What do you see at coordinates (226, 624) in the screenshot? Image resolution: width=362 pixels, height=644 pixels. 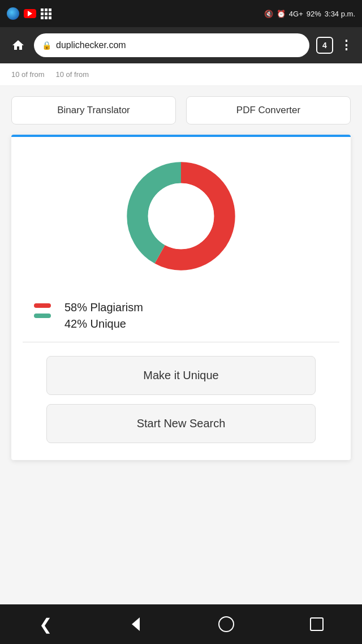 I see `recent-apps-button` at bounding box center [226, 624].